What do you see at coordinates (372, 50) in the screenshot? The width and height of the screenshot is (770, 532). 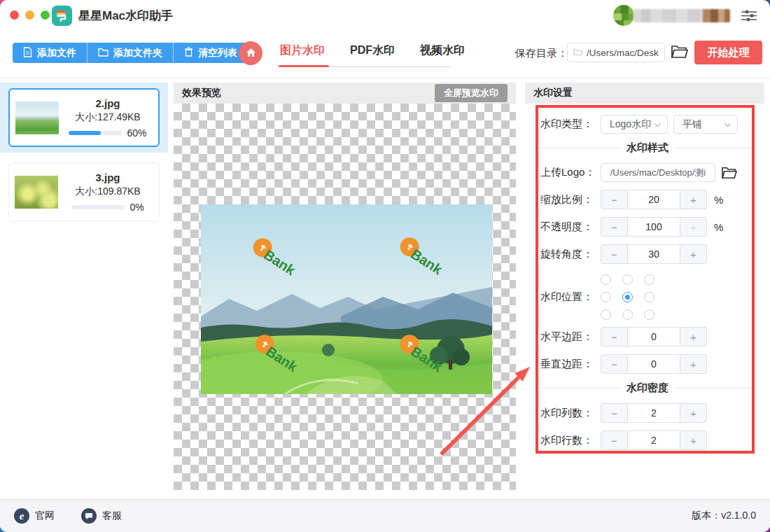 I see `tab-pdf-watermark: PDF水印` at bounding box center [372, 50].